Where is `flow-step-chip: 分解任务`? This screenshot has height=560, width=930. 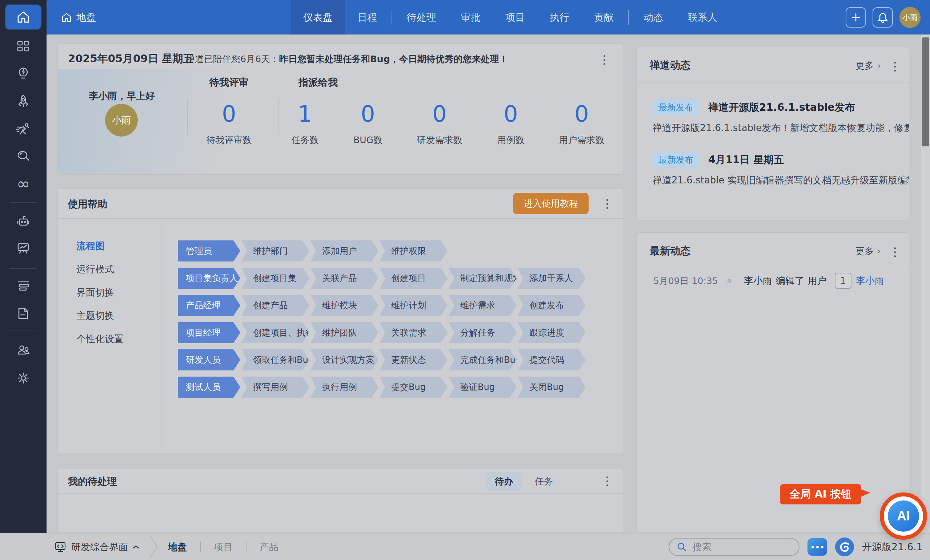
flow-step-chip: 分解任务 is located at coordinates (483, 333).